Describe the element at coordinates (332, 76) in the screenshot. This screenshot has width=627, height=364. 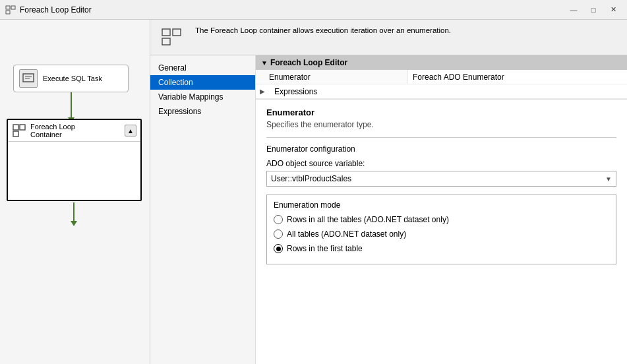
I see `enumerator-key: Enumerator` at that location.